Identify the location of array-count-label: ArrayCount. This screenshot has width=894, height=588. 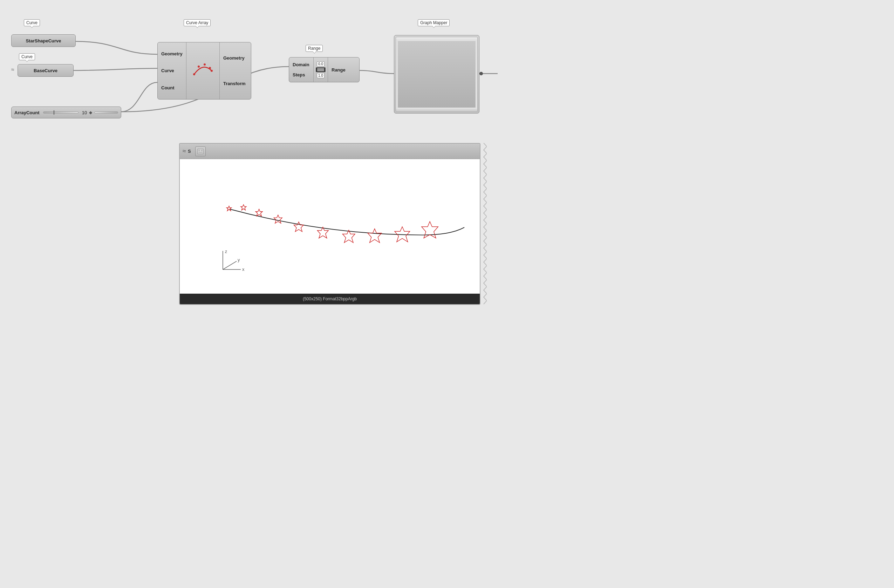
(27, 113).